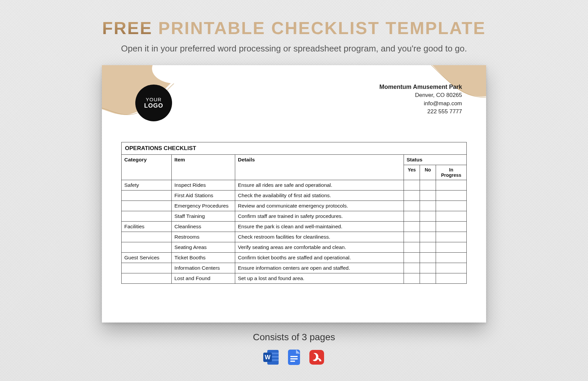 This screenshot has width=588, height=381. Describe the element at coordinates (319, 196) in the screenshot. I see `cell-details: Check the availability of first aid stat…` at that location.